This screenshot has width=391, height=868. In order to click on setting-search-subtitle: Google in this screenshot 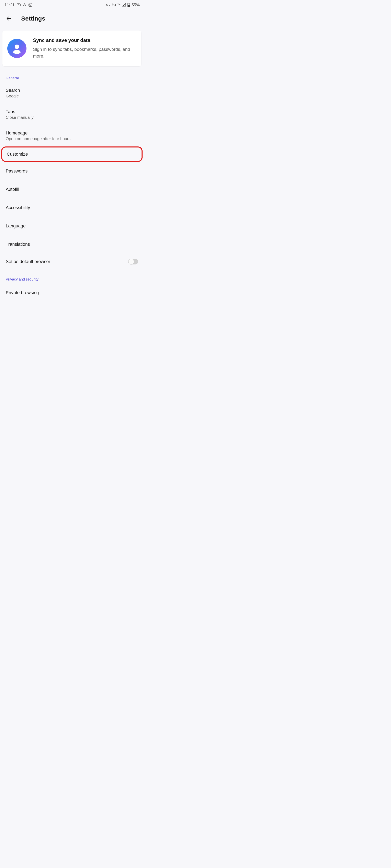, I will do `click(72, 96)`.